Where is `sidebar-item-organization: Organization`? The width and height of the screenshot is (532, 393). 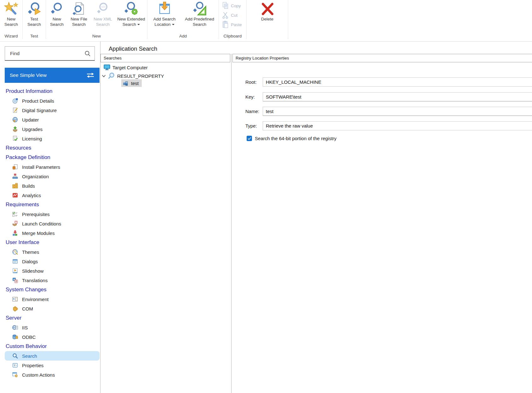
sidebar-item-organization: Organization is located at coordinates (52, 176).